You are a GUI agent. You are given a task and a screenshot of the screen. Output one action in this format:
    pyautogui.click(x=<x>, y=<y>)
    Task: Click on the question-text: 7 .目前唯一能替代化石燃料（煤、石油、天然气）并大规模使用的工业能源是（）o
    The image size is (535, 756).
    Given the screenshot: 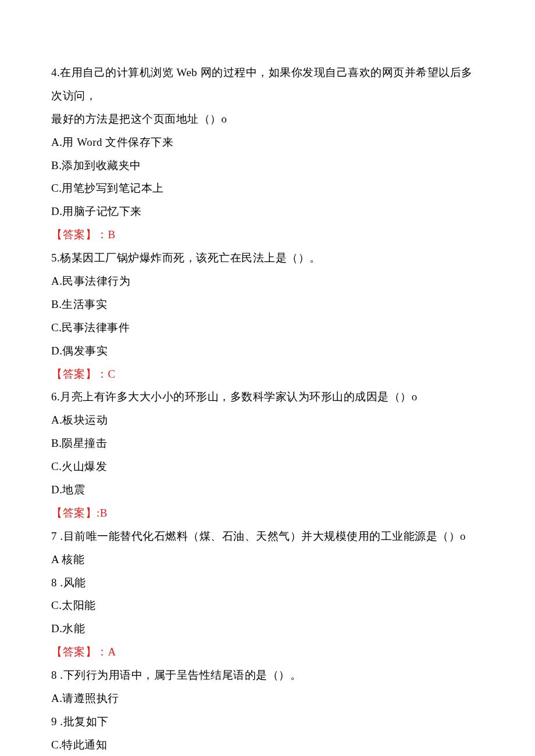 What is the action you would take?
    pyautogui.click(x=268, y=536)
    